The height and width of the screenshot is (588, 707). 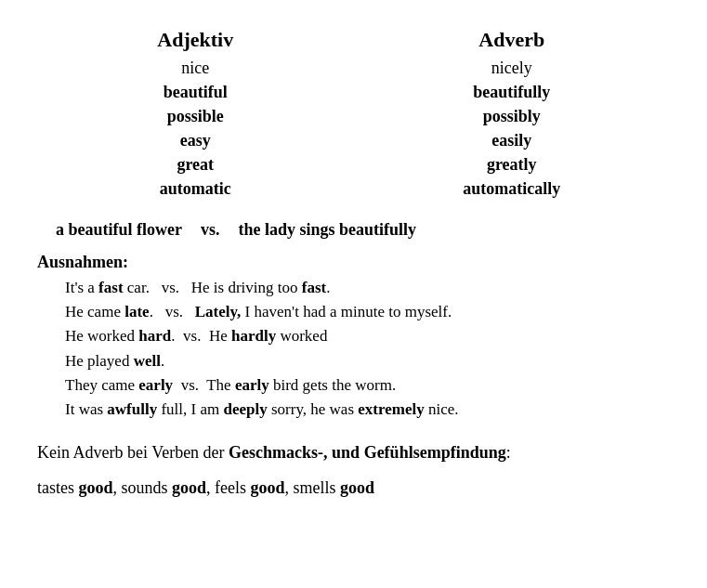 I want to click on adjektiv-column: Adjektiv nice beautiful possible easy gr…, so click(x=195, y=115).